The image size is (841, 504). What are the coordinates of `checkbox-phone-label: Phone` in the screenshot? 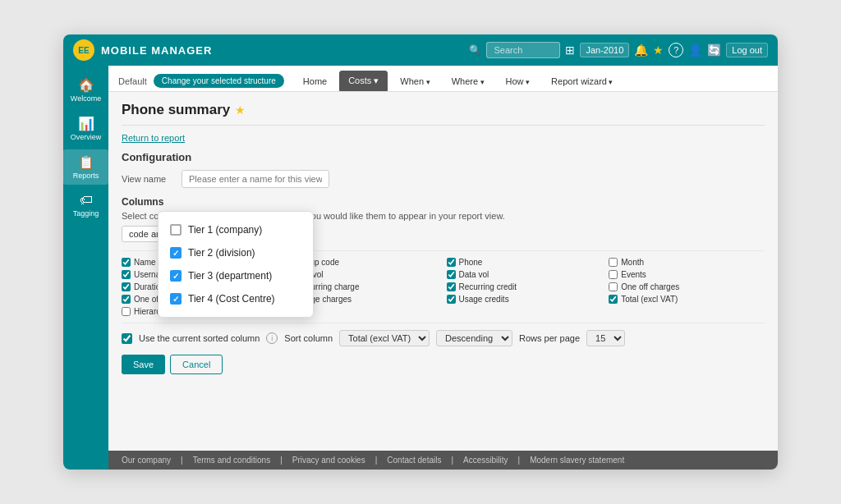 It's located at (471, 263).